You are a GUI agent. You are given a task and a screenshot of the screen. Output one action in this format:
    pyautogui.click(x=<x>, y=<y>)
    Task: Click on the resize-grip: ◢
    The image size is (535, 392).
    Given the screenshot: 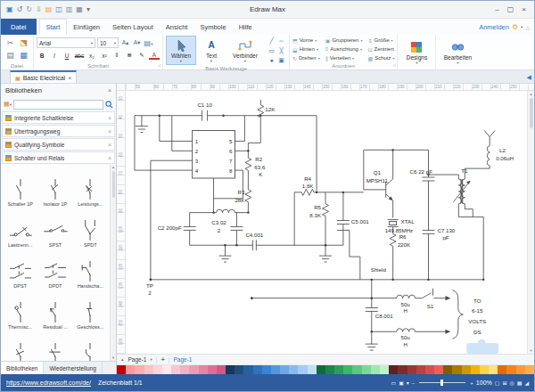 What is the action you would take?
    pyautogui.click(x=526, y=383)
    